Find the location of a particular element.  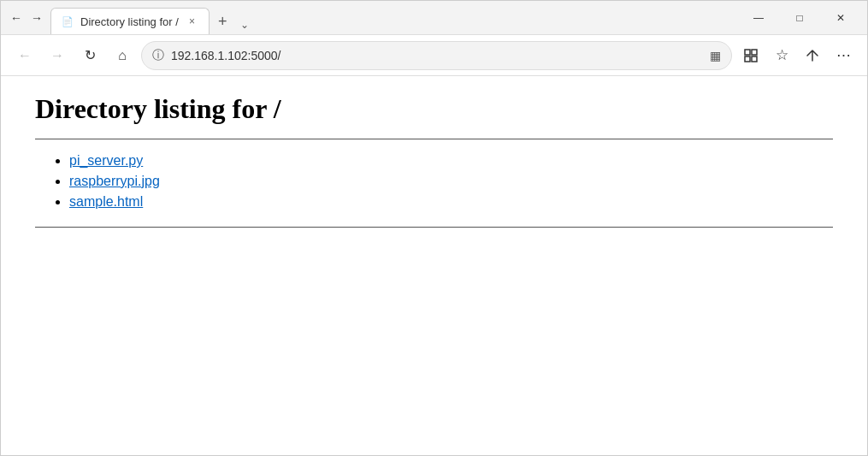

tab-area: 📄 Directory listing for / × + ⌄ is located at coordinates (392, 17).